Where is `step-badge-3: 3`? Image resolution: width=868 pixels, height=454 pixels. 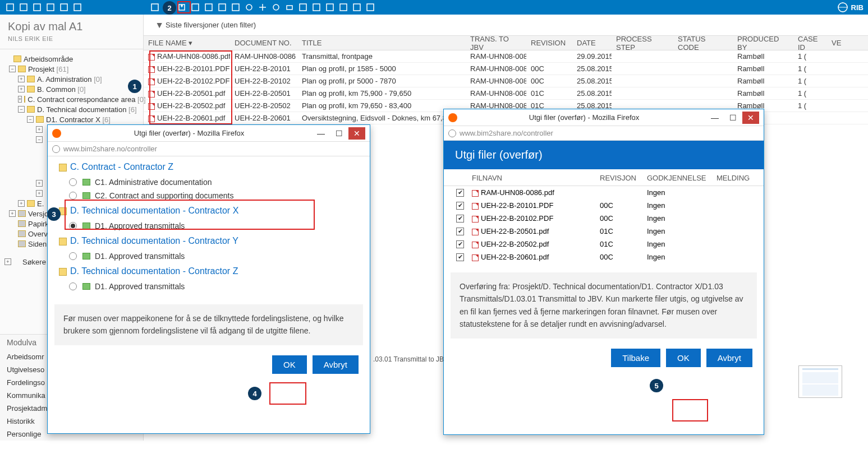 step-badge-3: 3 is located at coordinates (54, 214).